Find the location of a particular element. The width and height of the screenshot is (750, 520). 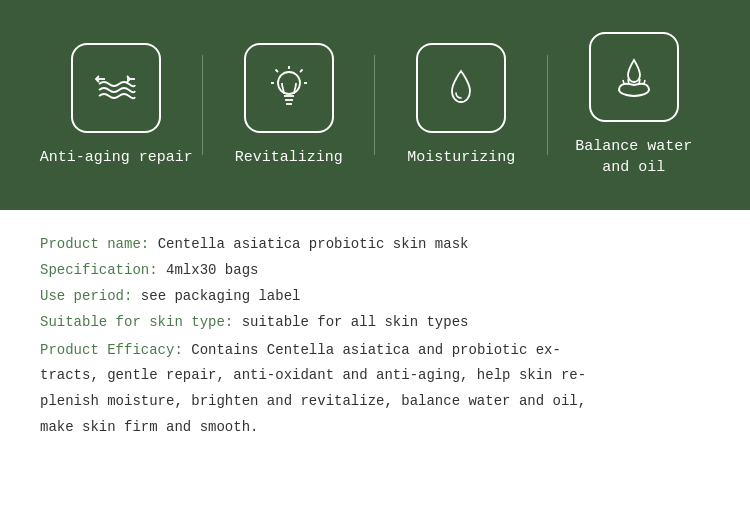

use-period-value: see packaging label is located at coordinates (221, 296).